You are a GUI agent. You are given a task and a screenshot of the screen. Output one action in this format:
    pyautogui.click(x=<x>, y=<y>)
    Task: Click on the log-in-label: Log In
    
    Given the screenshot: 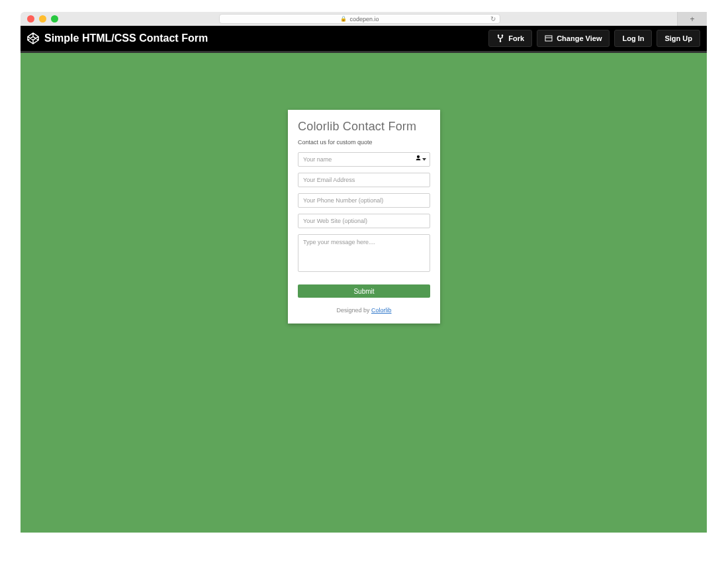 What is the action you would take?
    pyautogui.click(x=633, y=38)
    